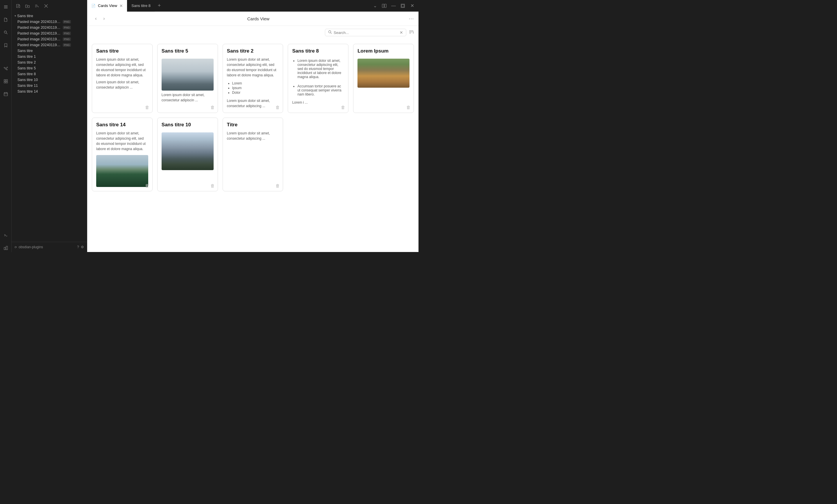 This screenshot has width=837, height=504. Describe the element at coordinates (82, 247) in the screenshot. I see `settings-icon: ⚙` at that location.